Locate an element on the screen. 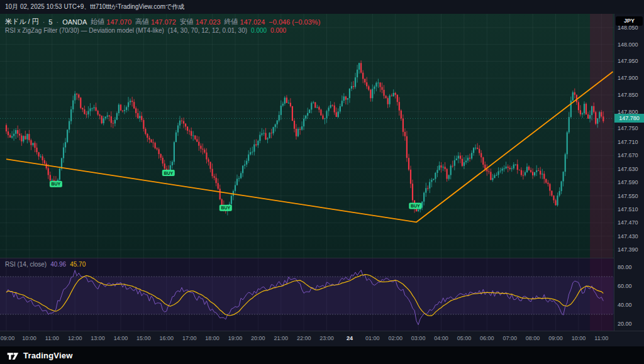  rsi-axis-label: 80.00 is located at coordinates (625, 267).